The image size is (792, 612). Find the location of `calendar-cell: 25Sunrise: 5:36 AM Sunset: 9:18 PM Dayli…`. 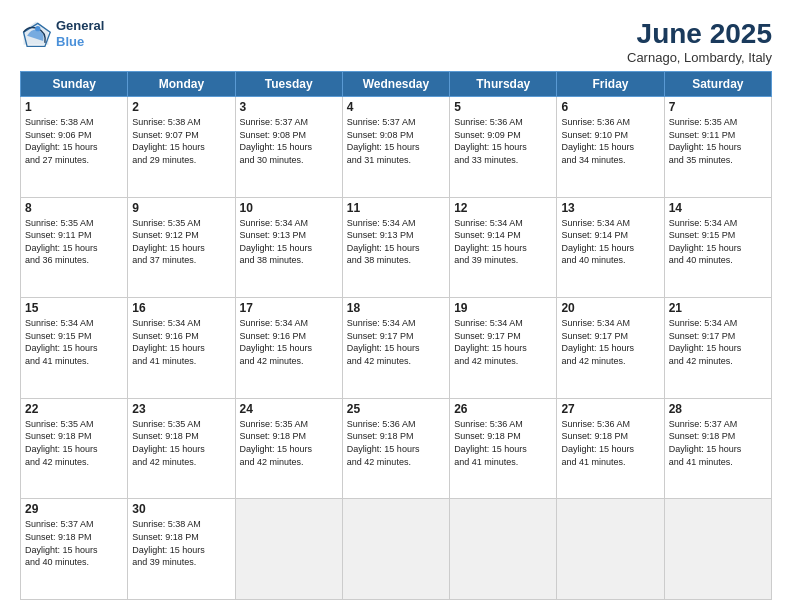

calendar-cell: 25Sunrise: 5:36 AM Sunset: 9:18 PM Dayli… is located at coordinates (396, 448).